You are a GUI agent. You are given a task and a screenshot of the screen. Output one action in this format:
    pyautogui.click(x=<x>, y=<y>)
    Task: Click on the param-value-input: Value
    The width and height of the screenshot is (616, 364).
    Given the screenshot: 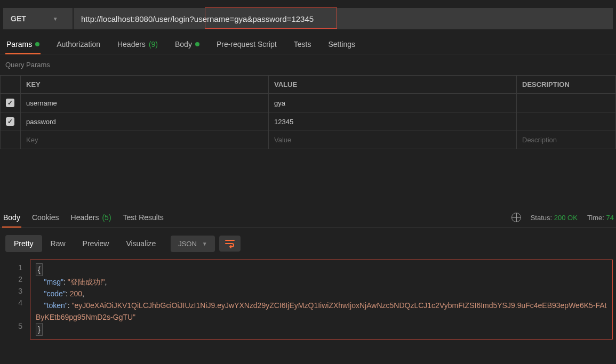 What is the action you would take?
    pyautogui.click(x=393, y=140)
    